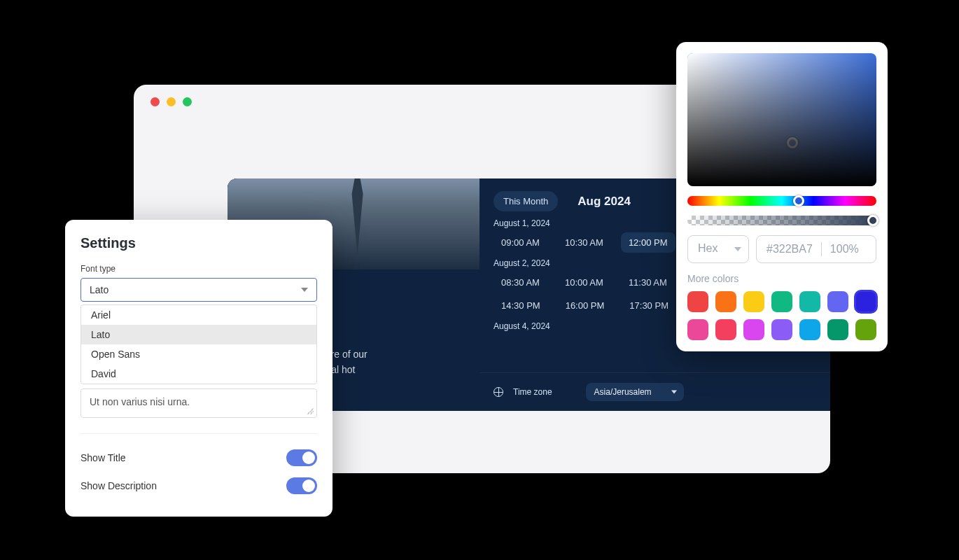  I want to click on month-label: Aug 2024, so click(604, 202).